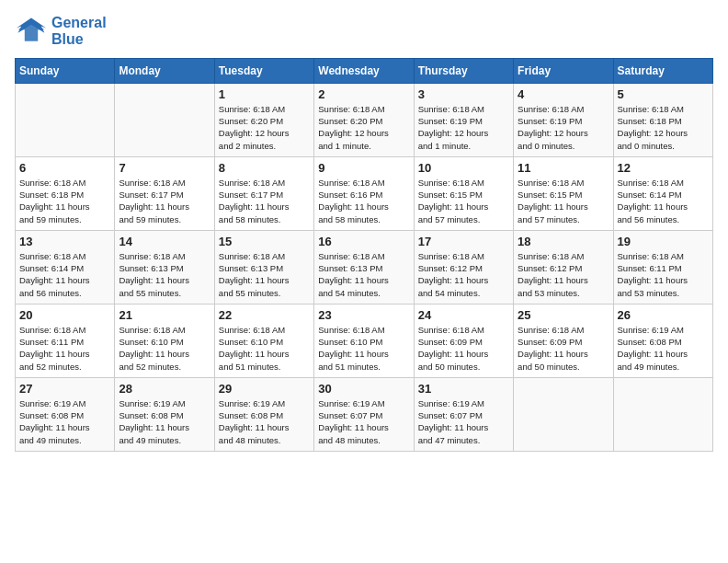  What do you see at coordinates (364, 414) in the screenshot?
I see `calendar-cell: 30Sunrise: 6:19 AM Sunset: 6:07 PM Dayli…` at bounding box center [364, 414].